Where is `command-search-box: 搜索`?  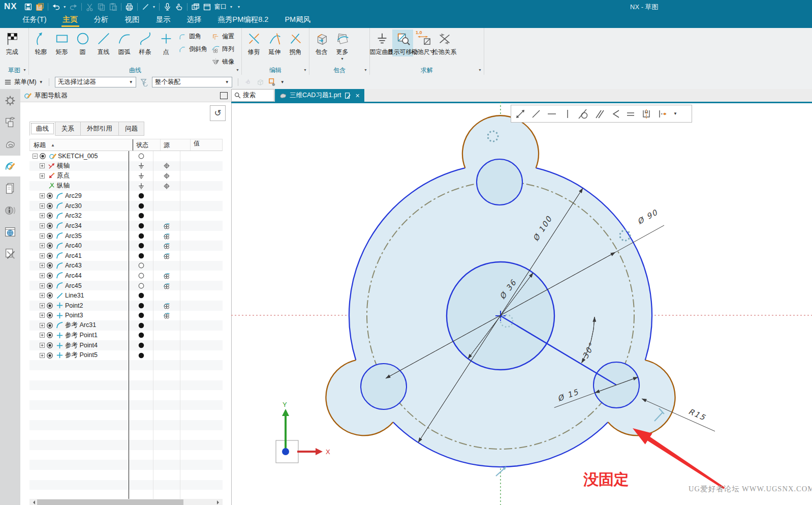 command-search-box: 搜索 is located at coordinates (253, 96).